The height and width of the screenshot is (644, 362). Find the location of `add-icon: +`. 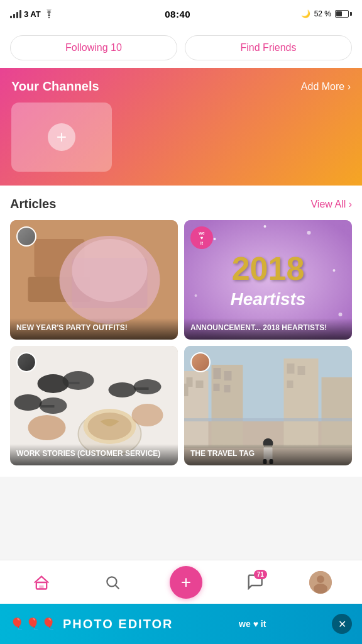

add-icon: + is located at coordinates (186, 582).